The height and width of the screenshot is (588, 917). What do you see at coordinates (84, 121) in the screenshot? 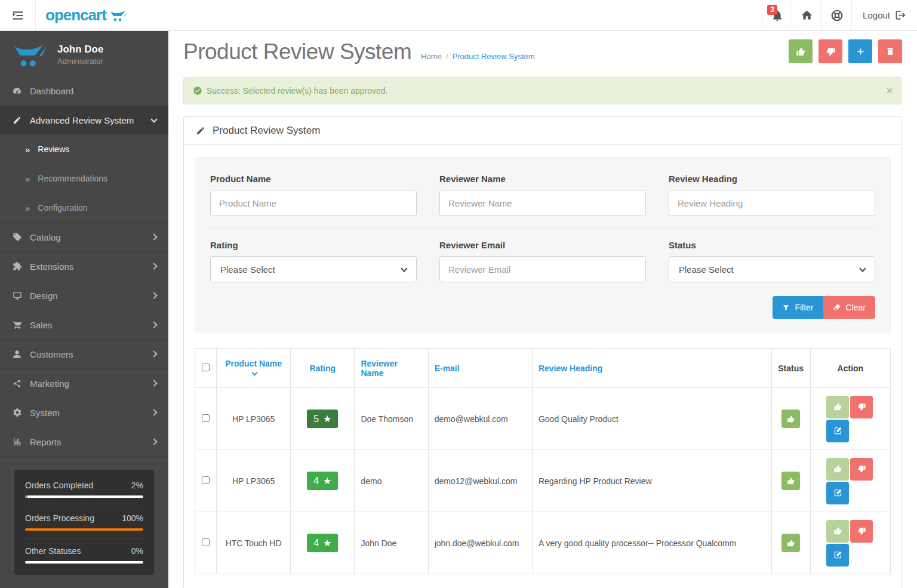
I see `sidebar-item-advanced-review-system: Advanced Review System` at bounding box center [84, 121].